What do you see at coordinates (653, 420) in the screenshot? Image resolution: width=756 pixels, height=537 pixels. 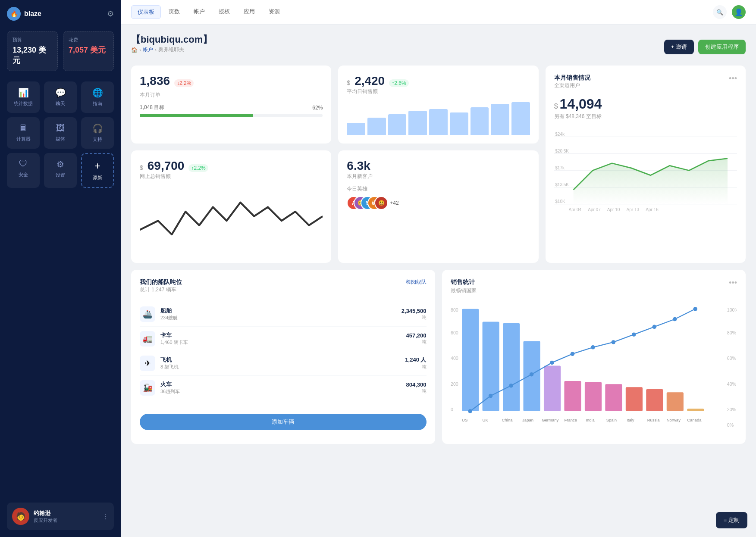 I see `svg-text: Russia` at bounding box center [653, 420].